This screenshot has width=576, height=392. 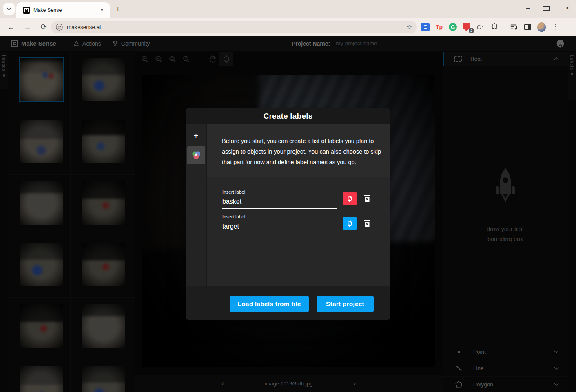 What do you see at coordinates (490, 27) in the screenshot?
I see `extensions-area: Tp G 2 C: ⋮` at bounding box center [490, 27].